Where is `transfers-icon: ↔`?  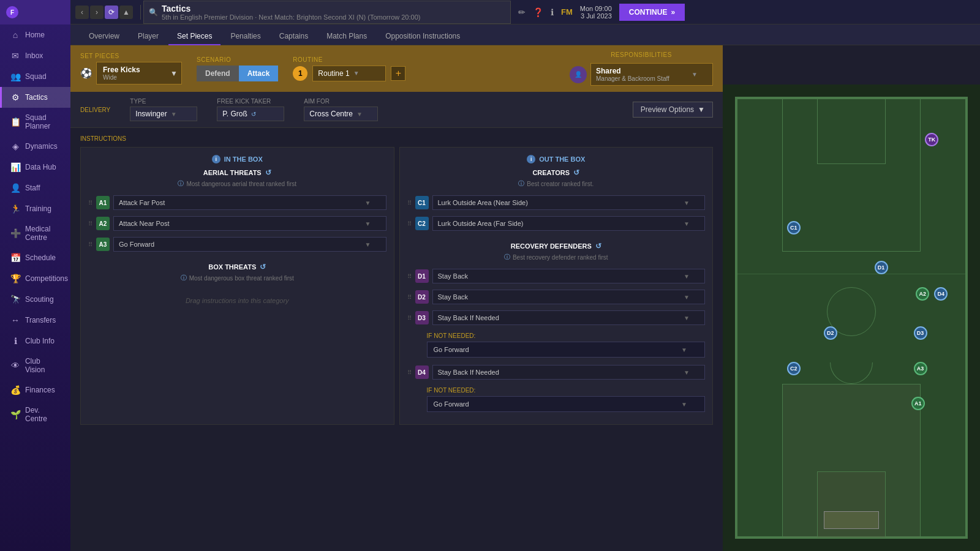
transfers-icon: ↔ is located at coordinates (15, 320).